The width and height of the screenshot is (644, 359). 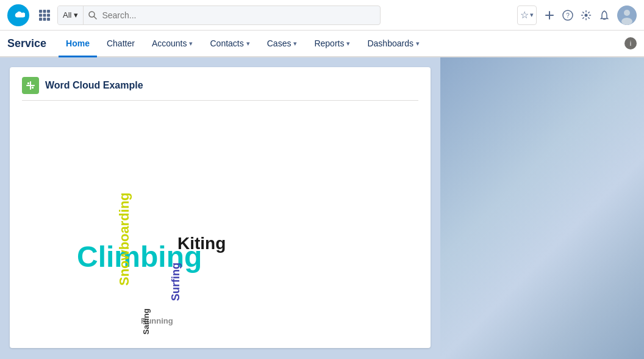 I want to click on top-actions: ☆ ▾ ?, so click(x=577, y=15).